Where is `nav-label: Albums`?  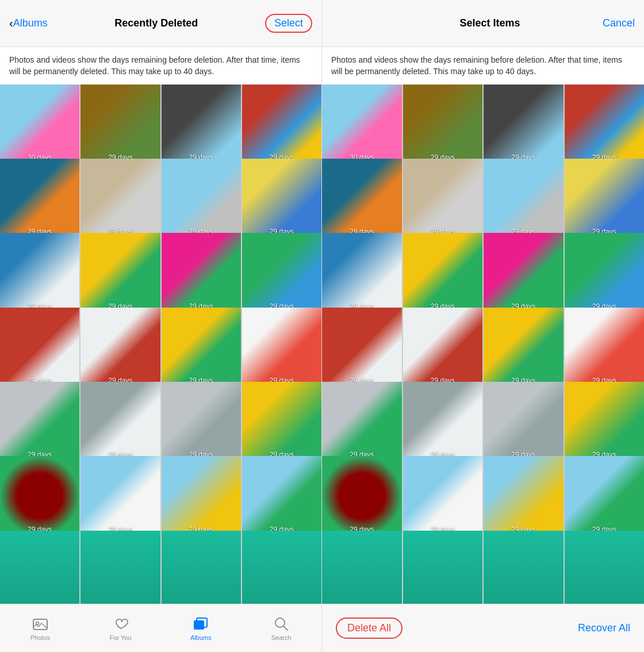 nav-label: Albums is located at coordinates (201, 638).